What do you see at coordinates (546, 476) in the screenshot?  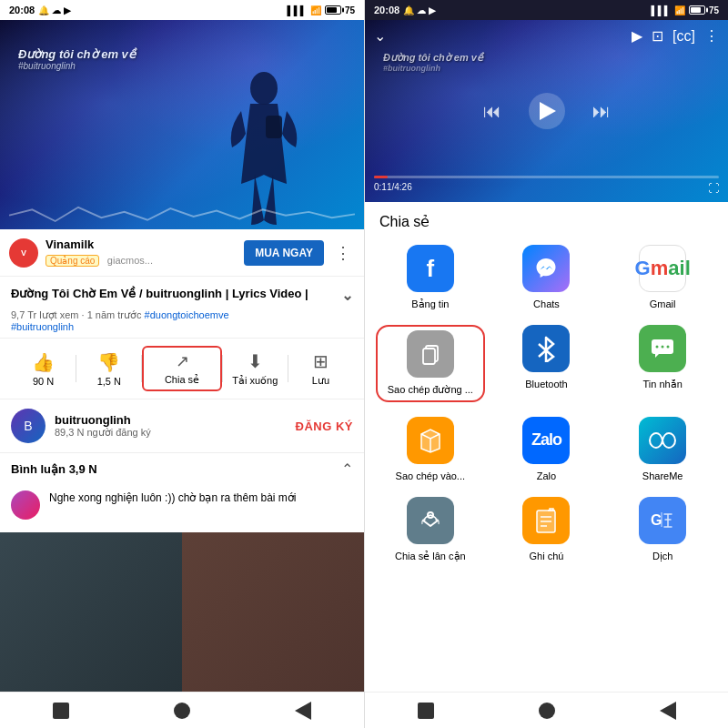 I see `share-label-zalo: Zalo` at bounding box center [546, 476].